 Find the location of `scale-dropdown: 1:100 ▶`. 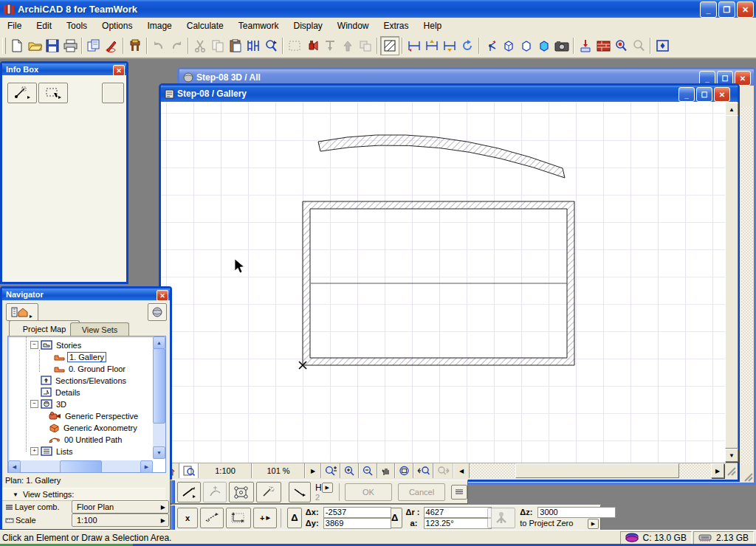

scale-dropdown: 1:100 ▶ is located at coordinates (120, 520).